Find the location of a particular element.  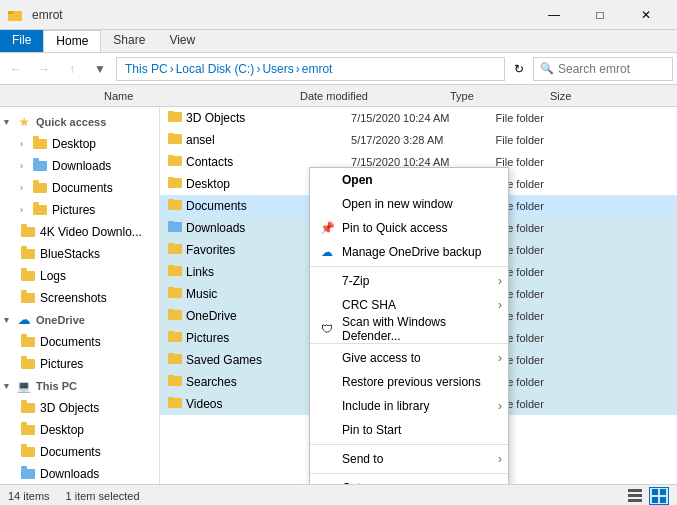

ctx-scan-defender: 🛡 Scan with Windows Defender... is located at coordinates (409, 329).